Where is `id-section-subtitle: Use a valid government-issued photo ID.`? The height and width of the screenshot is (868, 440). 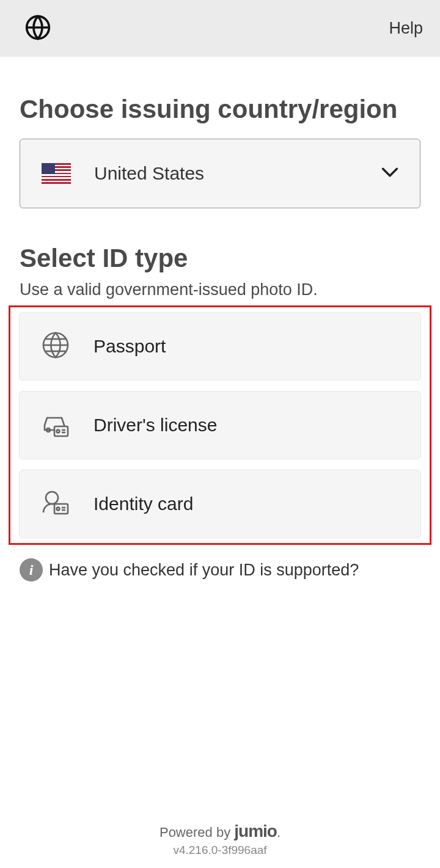
id-section-subtitle: Use a valid government-issued photo ID. is located at coordinates (220, 290).